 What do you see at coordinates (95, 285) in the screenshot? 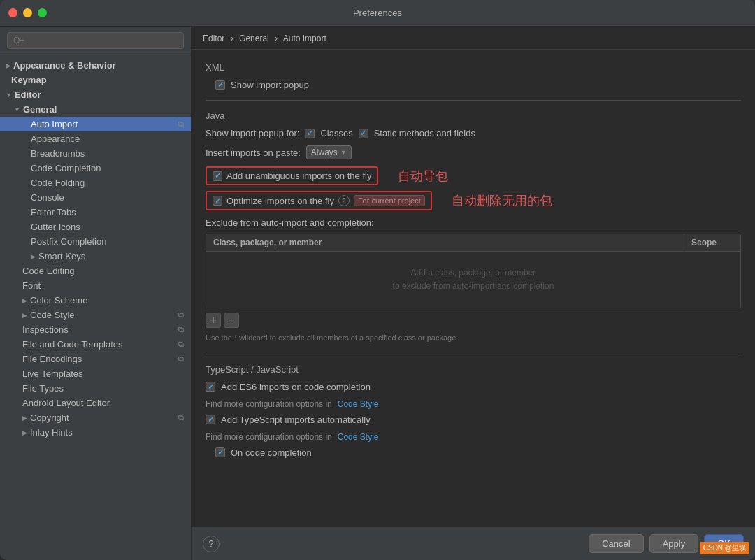
I see `sidebar-item-font: Font` at bounding box center [95, 285].